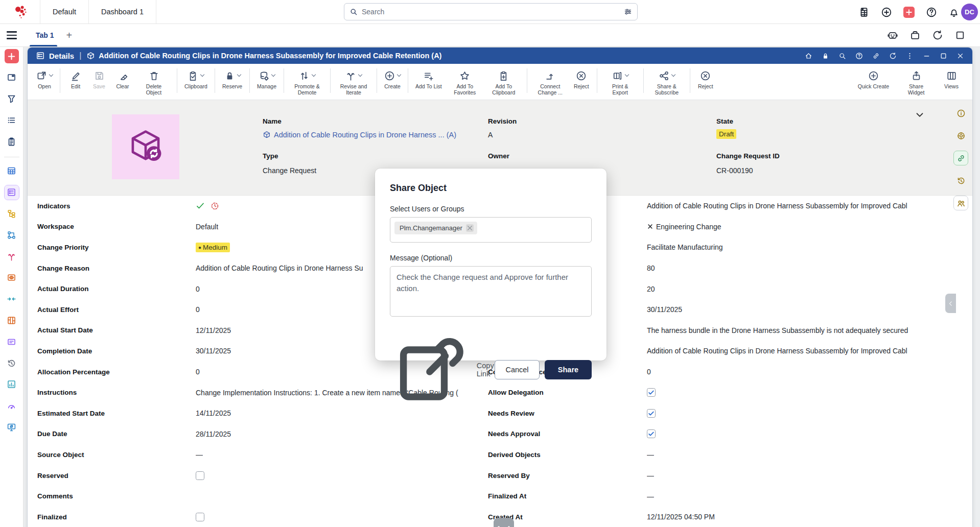  What do you see at coordinates (859, 56) in the screenshot?
I see `window-help-icon` at bounding box center [859, 56].